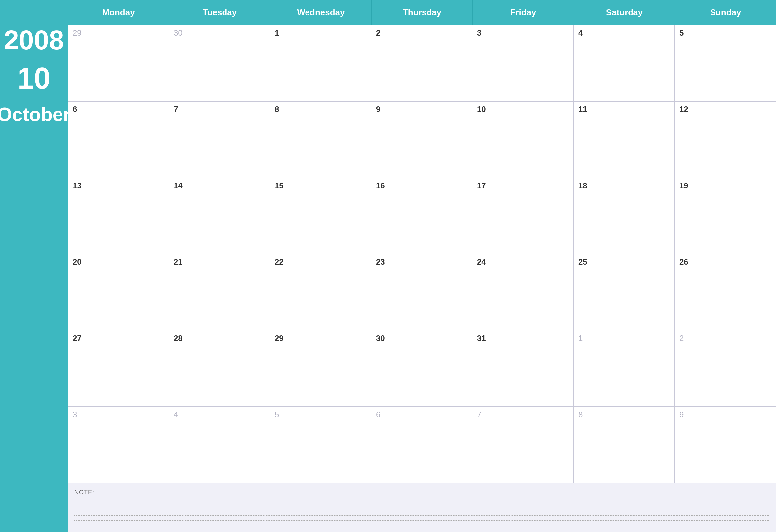 This screenshot has width=776, height=532. Describe the element at coordinates (422, 216) in the screenshot. I see `day-cell: 16` at that location.